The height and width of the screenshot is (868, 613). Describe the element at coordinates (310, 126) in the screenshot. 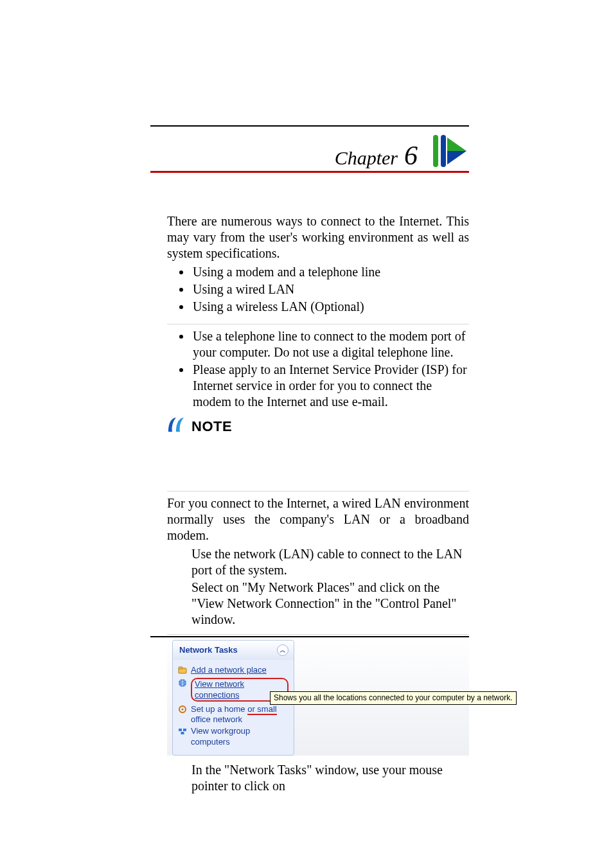

I see `header-rule` at that location.